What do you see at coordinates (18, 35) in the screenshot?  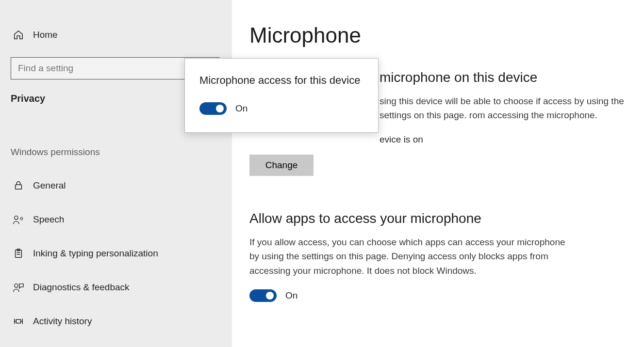 I see `home-icon` at bounding box center [18, 35].